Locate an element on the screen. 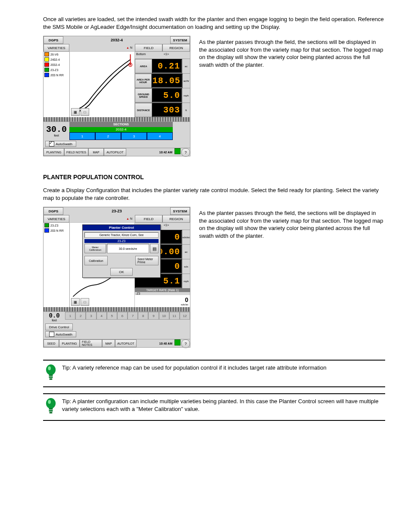  varieties-legend: 26-V6 2402-4 2032-4 23-Z3 203 N RR is located at coordinates (57, 84).